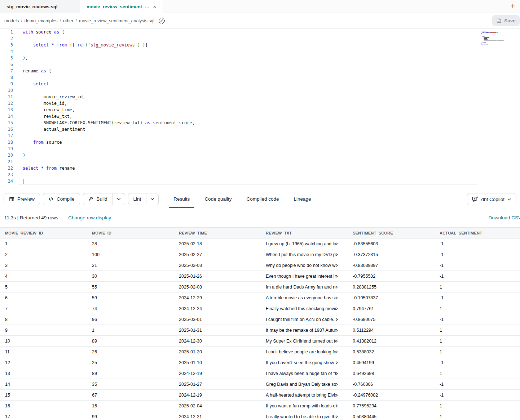 This screenshot has width=520, height=420. I want to click on cell-movie_id: 30, so click(131, 276).